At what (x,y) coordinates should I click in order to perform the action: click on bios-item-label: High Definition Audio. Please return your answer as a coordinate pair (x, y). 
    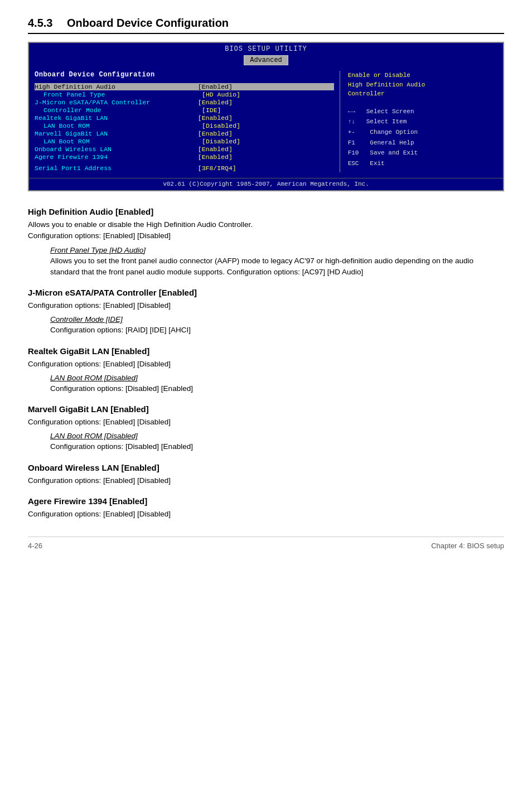
    Looking at the image, I should click on (116, 87).